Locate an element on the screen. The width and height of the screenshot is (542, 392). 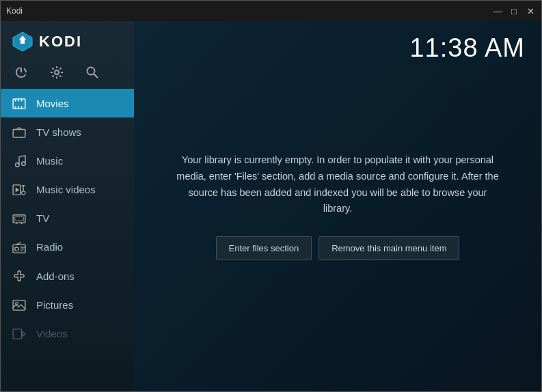
addons-icon is located at coordinates (19, 276).